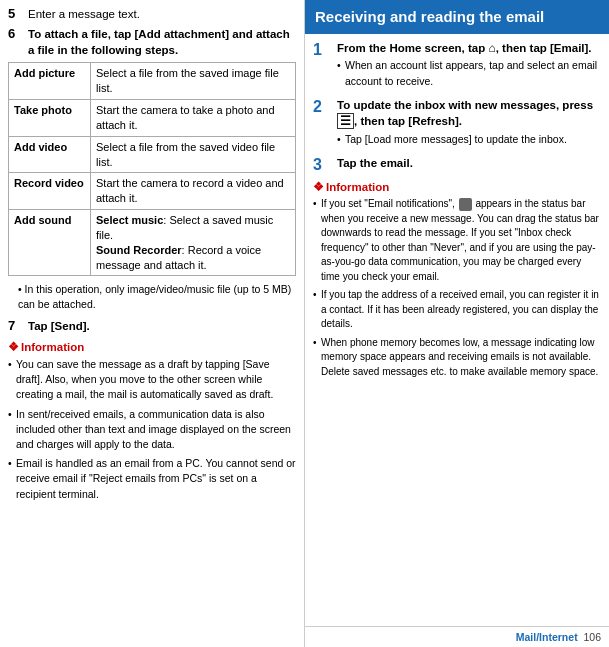  Describe the element at coordinates (16, 42) in the screenshot. I see `step-6-num: 6` at that location.